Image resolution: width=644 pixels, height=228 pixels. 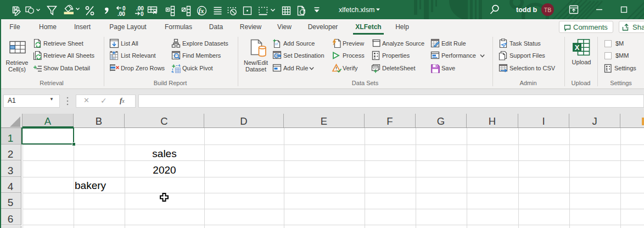 What do you see at coordinates (357, 10) in the screenshot?
I see `svg-text: xlfetch.xlsm` at bounding box center [357, 10].